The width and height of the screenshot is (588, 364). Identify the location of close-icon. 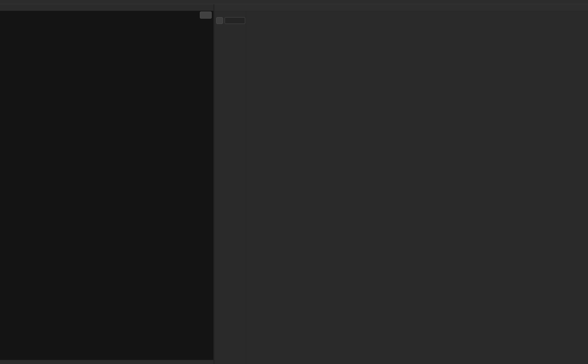
(210, 8).